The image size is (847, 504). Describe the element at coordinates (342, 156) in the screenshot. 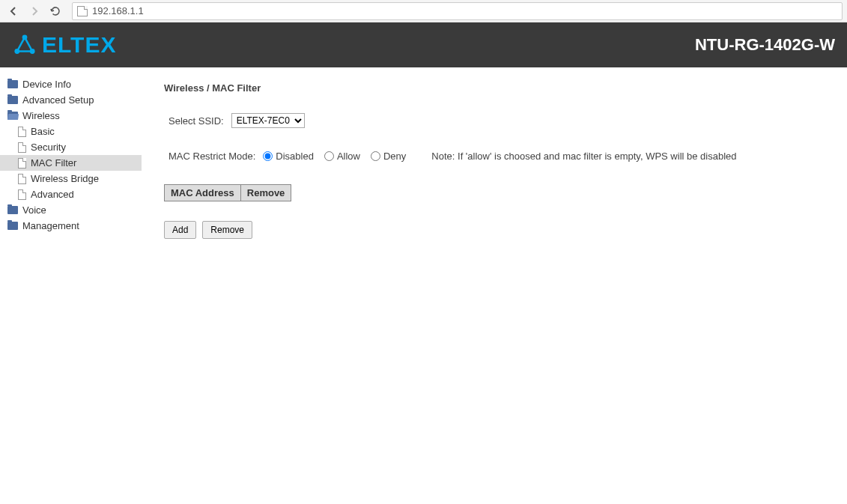

I see `radio-allow-label: Allow` at that location.